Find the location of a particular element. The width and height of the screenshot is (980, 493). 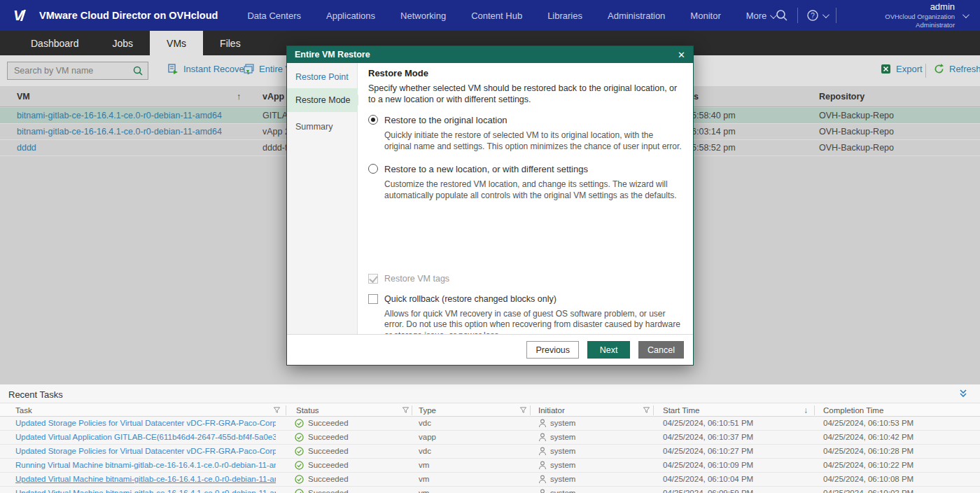

dialog-header: Entire VM Restore ✕ is located at coordinates (490, 55).